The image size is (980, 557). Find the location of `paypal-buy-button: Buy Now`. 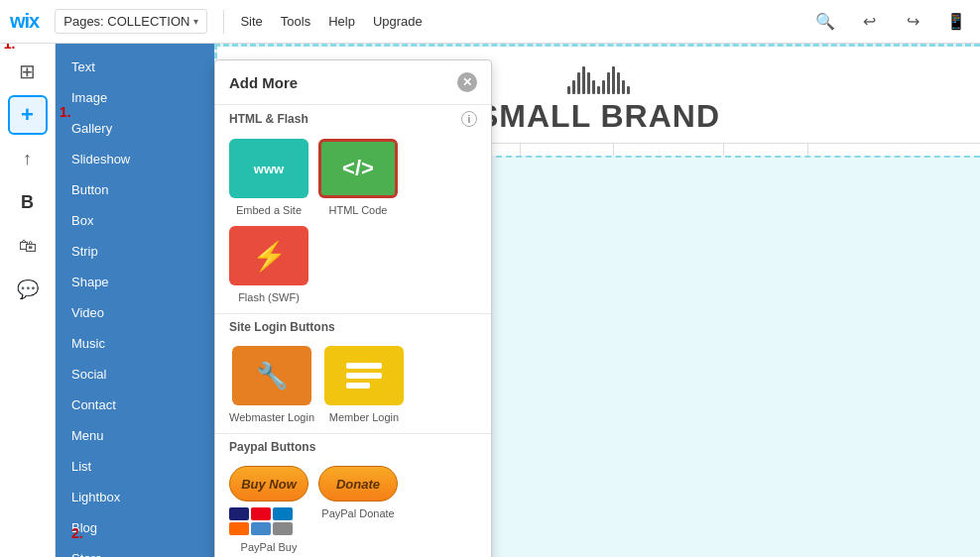

paypal-buy-button: Buy Now is located at coordinates (269, 484).